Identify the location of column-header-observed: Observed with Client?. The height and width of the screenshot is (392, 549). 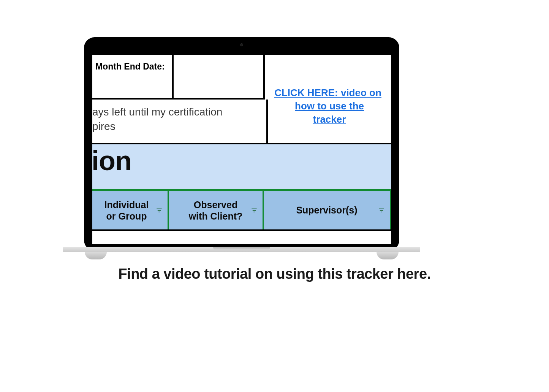
(216, 210).